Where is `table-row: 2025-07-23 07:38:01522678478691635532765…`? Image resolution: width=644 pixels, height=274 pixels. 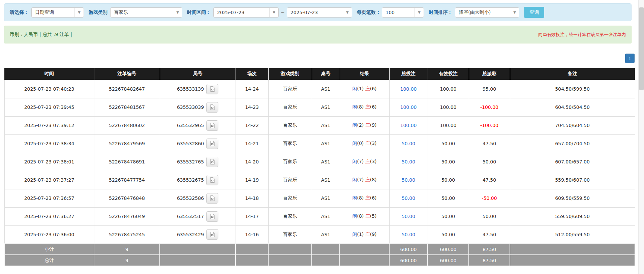 table-row: 2025-07-23 07:38:01522678478691635532765… is located at coordinates (319, 162).